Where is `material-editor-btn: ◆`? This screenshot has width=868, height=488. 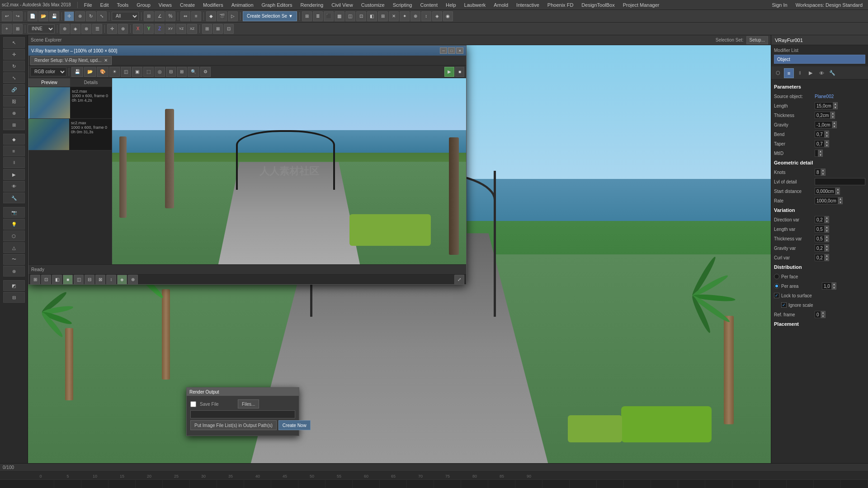 material-editor-btn: ◆ is located at coordinates (211, 16).